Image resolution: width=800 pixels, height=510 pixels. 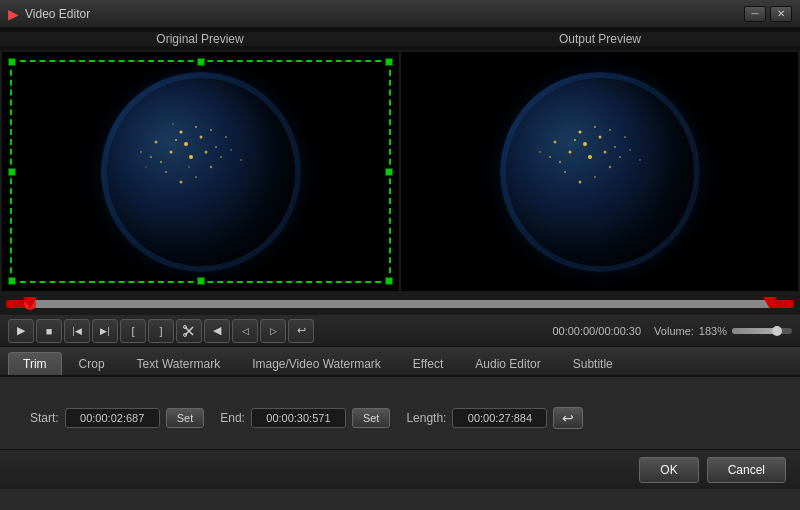 I want to click on tab-crop: Crop, so click(x=92, y=364).